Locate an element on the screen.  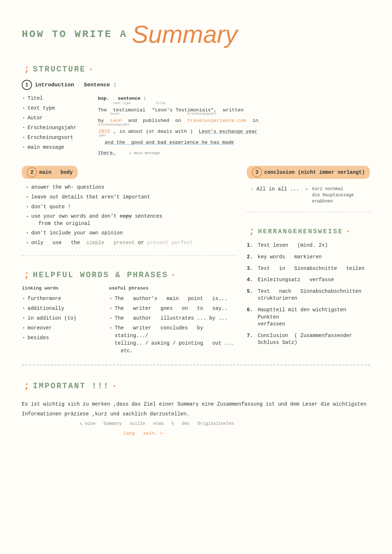
body-item-2: leave out details that aren't important is located at coordinates (131, 197).